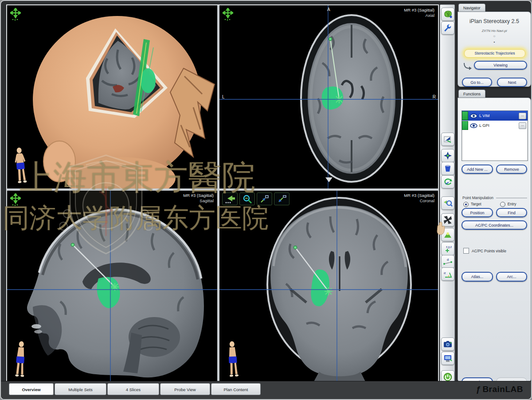 This screenshot has height=400, width=532. Describe the element at coordinates (448, 260) in the screenshot. I see `svg-text: d` at that location.